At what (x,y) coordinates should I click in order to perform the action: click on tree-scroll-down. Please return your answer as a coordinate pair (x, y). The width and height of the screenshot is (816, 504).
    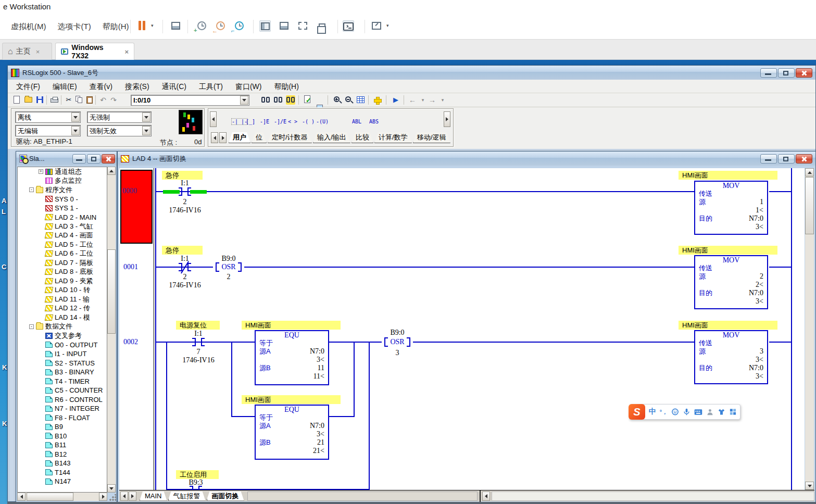
    Looking at the image, I should click on (111, 488).